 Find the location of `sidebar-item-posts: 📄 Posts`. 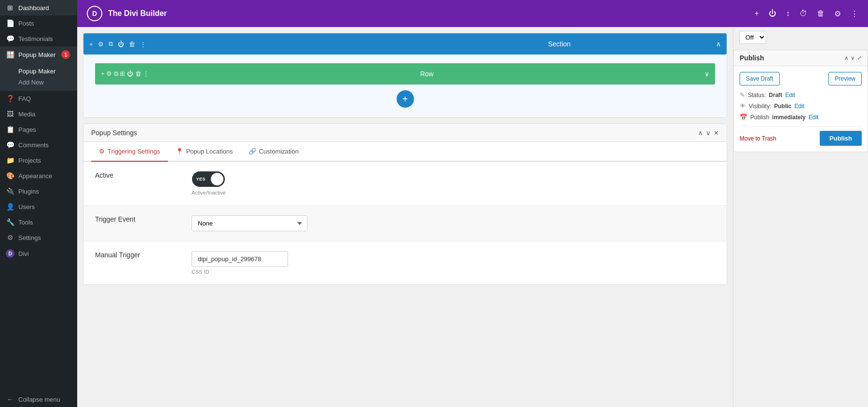

sidebar-item-posts: 📄 Posts is located at coordinates (39, 23).